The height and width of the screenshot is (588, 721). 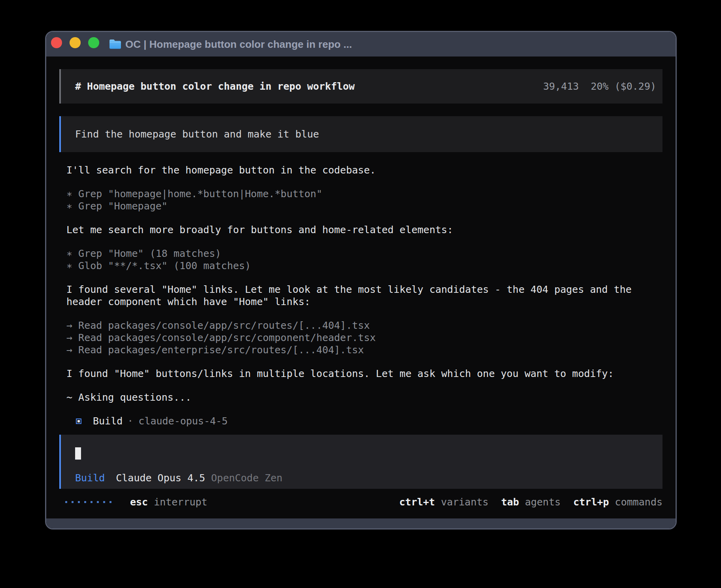 What do you see at coordinates (361, 462) in the screenshot?
I see `prompt-input: Build Claude Opus 4.5 OpenCode Zen` at bounding box center [361, 462].